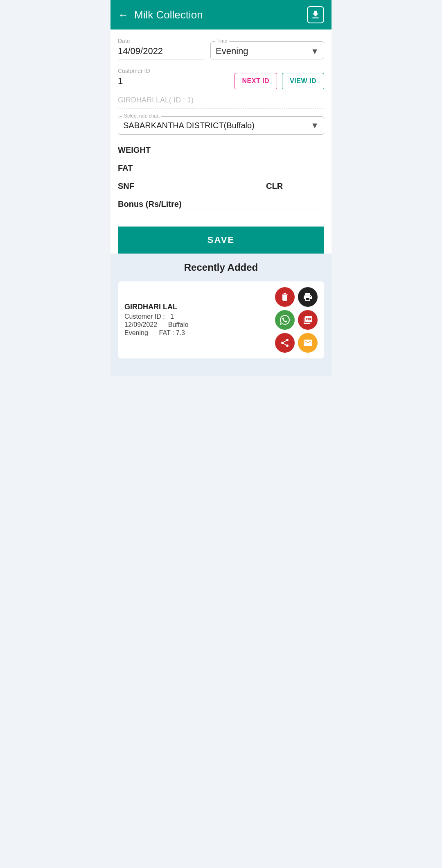 The width and height of the screenshot is (442, 868). What do you see at coordinates (160, 15) in the screenshot?
I see `header-left: ← Milk Collection` at bounding box center [160, 15].